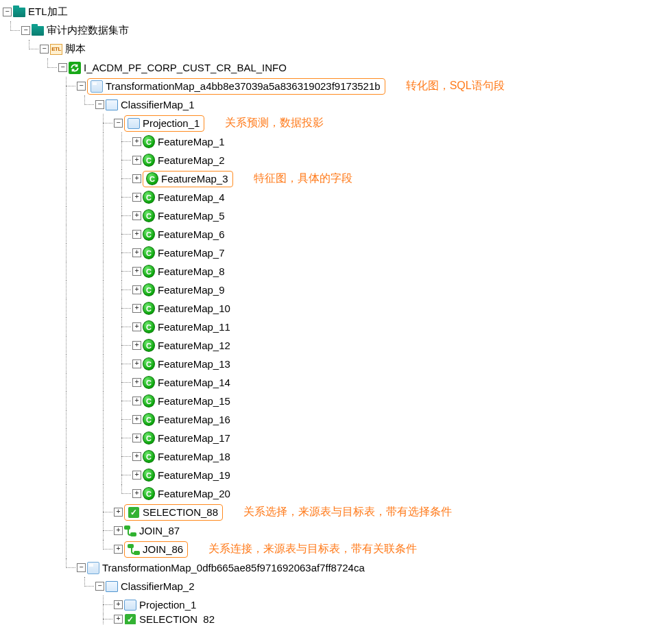  What do you see at coordinates (191, 161) in the screenshot?
I see `node-label: FeatureMap_2` at bounding box center [191, 161].